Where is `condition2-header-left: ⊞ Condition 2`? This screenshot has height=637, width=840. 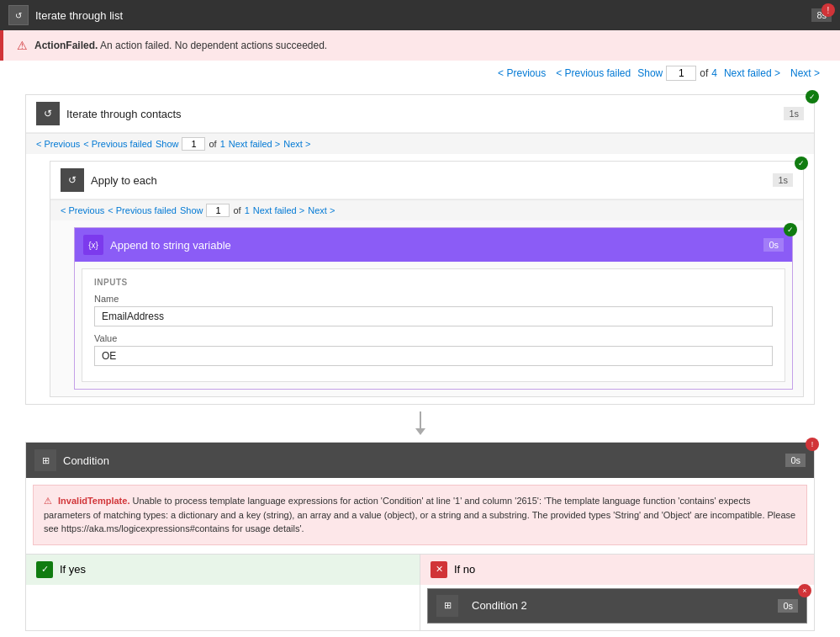 condition2-header-left: ⊞ Condition 2 is located at coordinates (482, 606).